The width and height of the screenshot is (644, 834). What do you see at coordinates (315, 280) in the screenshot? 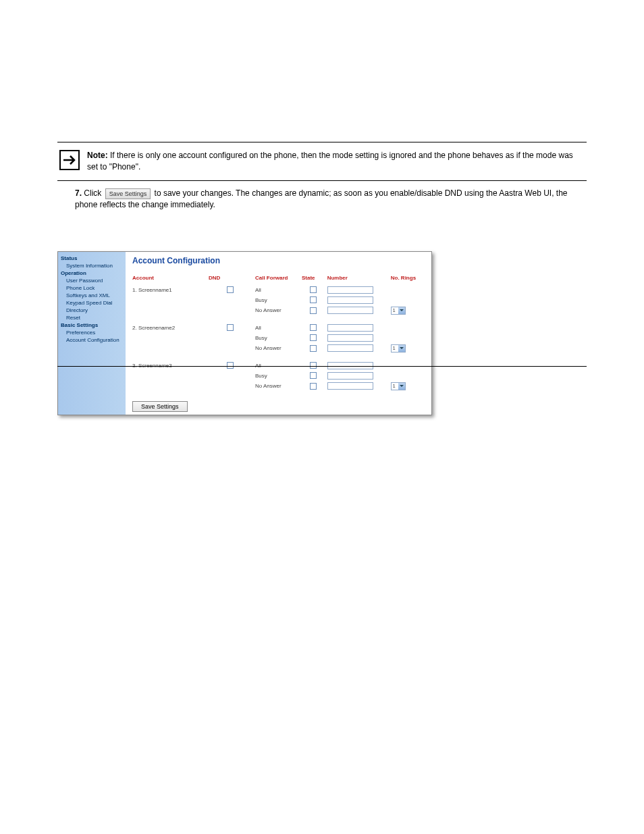
I see `header-state: State` at bounding box center [315, 280].